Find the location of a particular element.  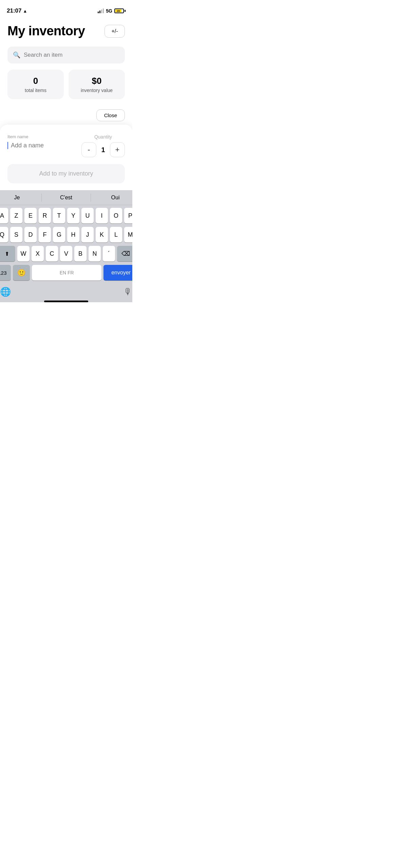

inventory-value-value: $0 is located at coordinates (97, 81).